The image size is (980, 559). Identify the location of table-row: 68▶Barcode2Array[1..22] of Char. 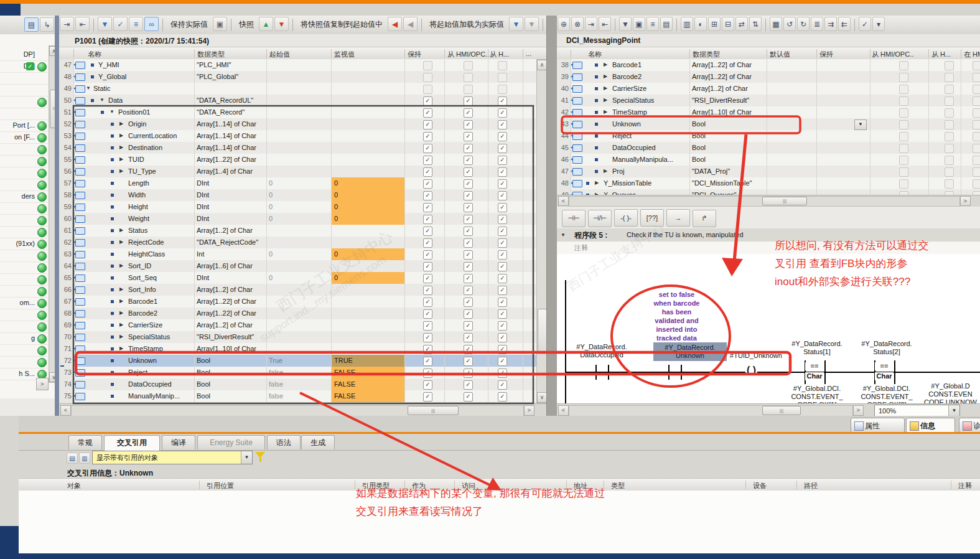
(297, 314).